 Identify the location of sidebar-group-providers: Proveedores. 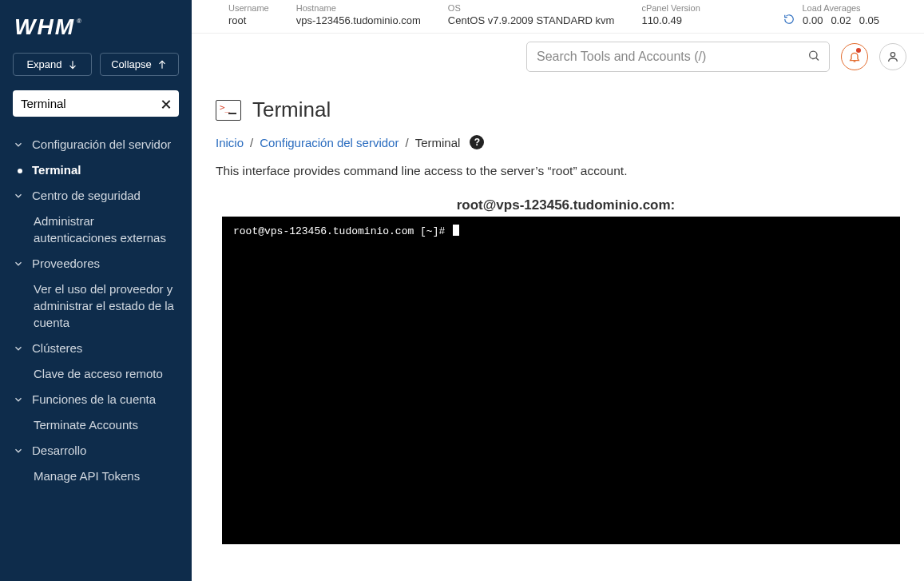
(96, 264).